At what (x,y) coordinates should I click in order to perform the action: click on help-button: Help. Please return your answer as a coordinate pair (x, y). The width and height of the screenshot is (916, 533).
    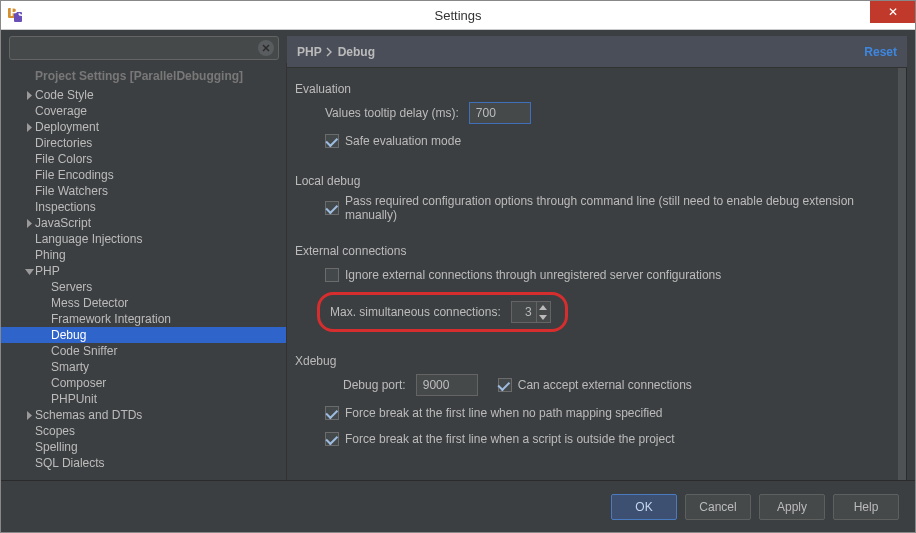
    Looking at the image, I should click on (866, 507).